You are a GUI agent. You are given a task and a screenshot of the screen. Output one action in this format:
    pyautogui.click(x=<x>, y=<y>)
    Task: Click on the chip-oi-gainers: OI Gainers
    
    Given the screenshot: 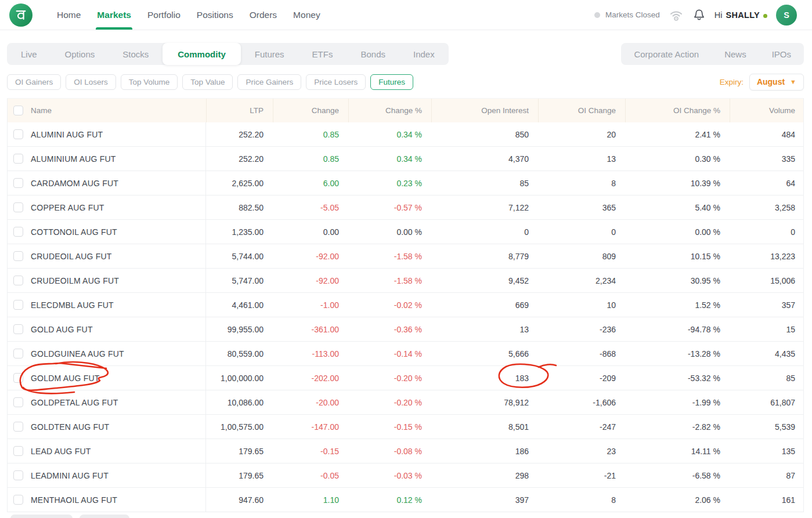 What is the action you would take?
    pyautogui.click(x=34, y=82)
    